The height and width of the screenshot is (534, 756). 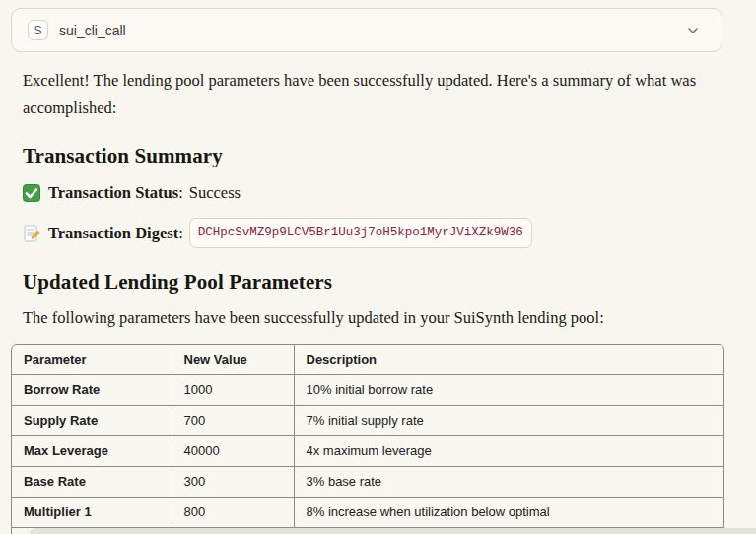 What do you see at coordinates (233, 512) in the screenshot?
I see `param-value: 800` at bounding box center [233, 512].